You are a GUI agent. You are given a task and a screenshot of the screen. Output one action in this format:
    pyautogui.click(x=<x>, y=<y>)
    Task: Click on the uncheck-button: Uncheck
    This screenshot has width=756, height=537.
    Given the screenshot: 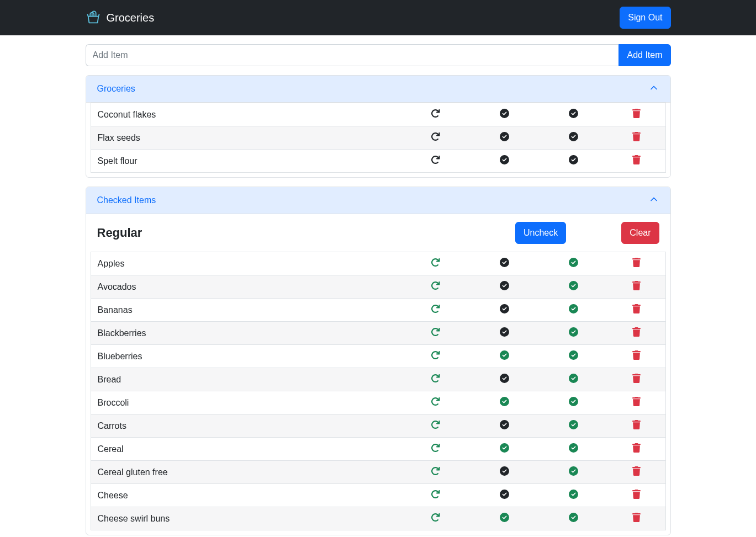 What is the action you would take?
    pyautogui.click(x=541, y=233)
    